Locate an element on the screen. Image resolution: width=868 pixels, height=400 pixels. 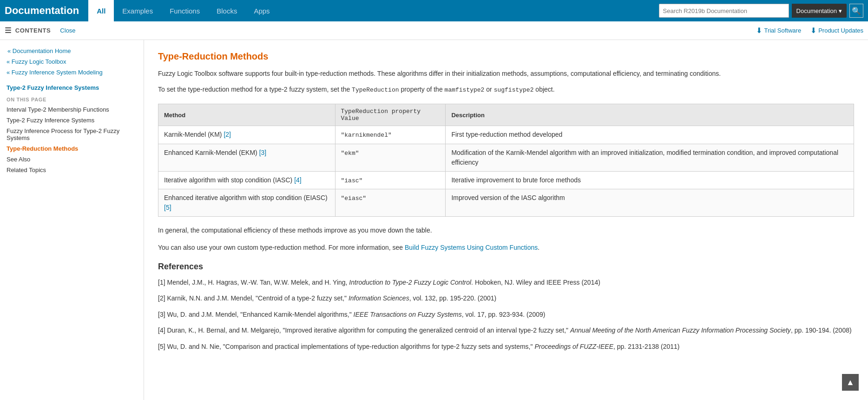
type-reduction-code: TypeReduction is located at coordinates (375, 90).